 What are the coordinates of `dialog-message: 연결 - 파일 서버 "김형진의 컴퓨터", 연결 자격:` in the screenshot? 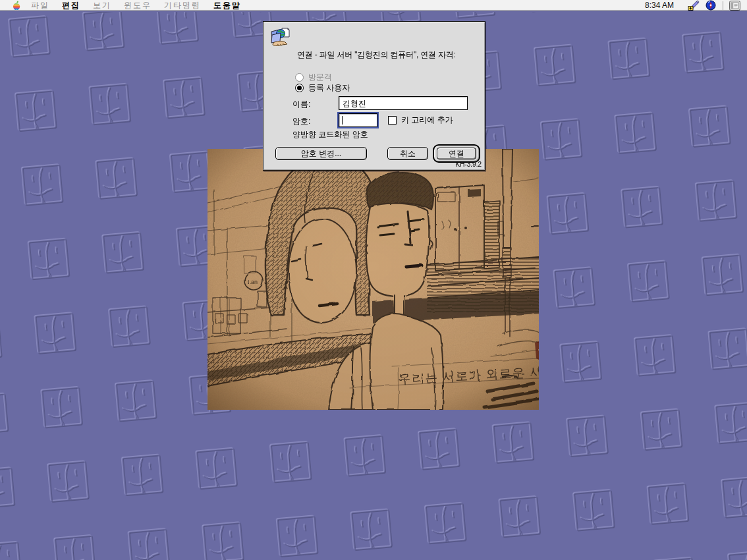 It's located at (377, 55).